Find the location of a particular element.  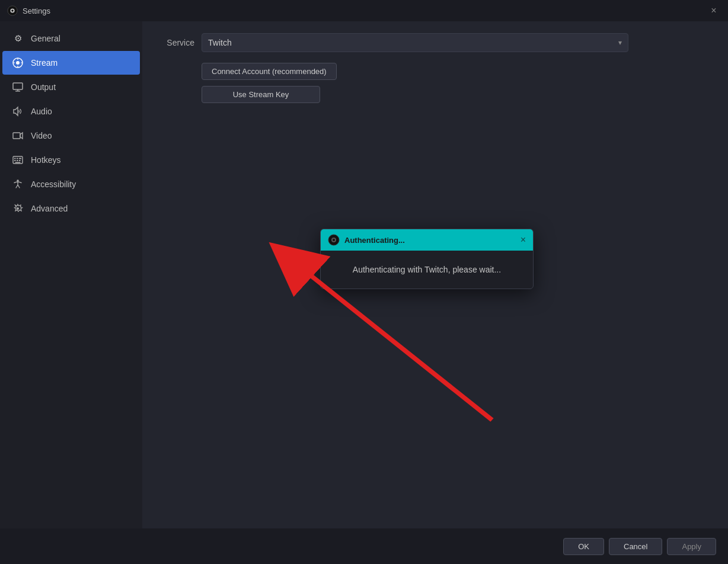

auth-dialog-header: Authenticating... × is located at coordinates (427, 240).